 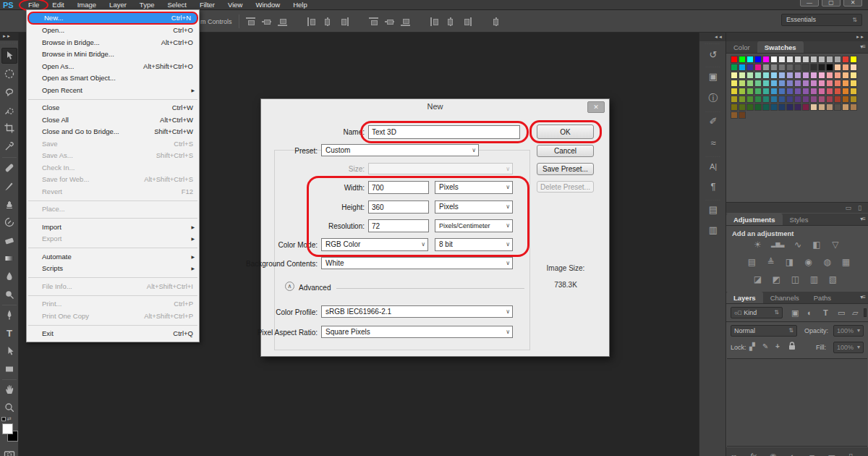 What do you see at coordinates (831, 454) in the screenshot?
I see `new-layer-icon: ▭` at bounding box center [831, 454].